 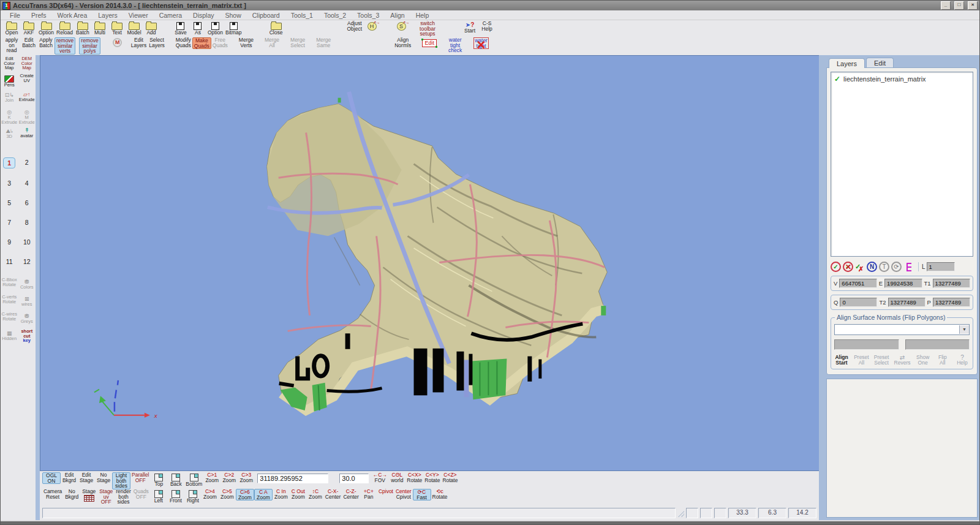 What do you see at coordinates (246, 43) in the screenshot?
I see `merge-verts-button: Merge Verts` at bounding box center [246, 43].